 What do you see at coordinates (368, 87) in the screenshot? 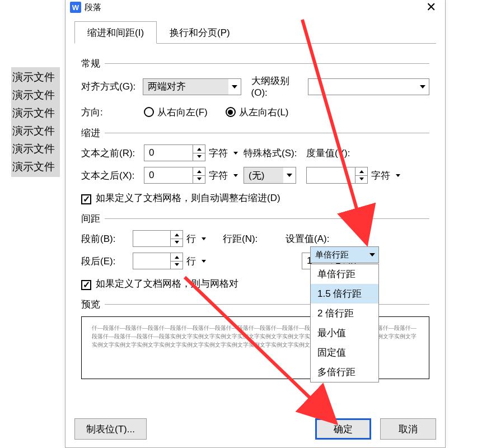
I see `outline-level-combo` at bounding box center [368, 87].